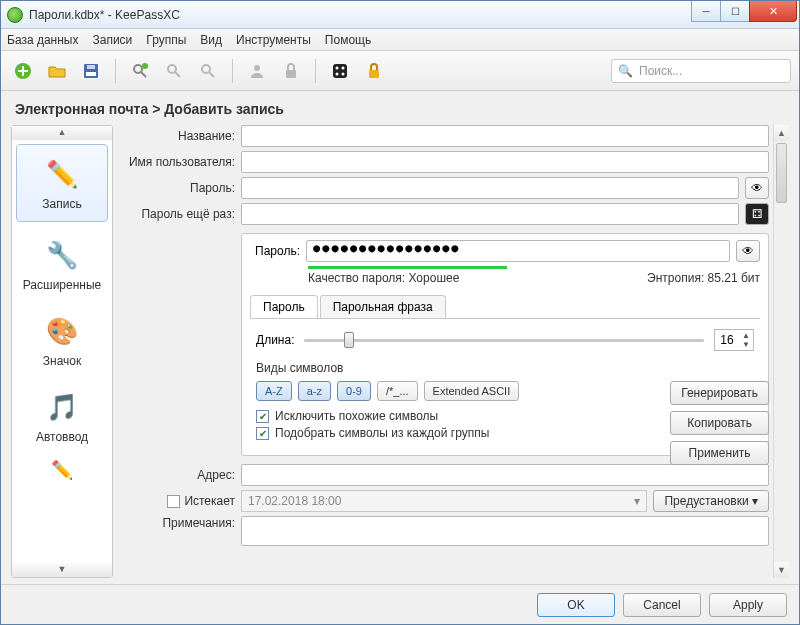 The width and height of the screenshot is (800, 625). What do you see at coordinates (781, 352) in the screenshot?
I see `form-scrollbar: ▲▼` at bounding box center [781, 352].